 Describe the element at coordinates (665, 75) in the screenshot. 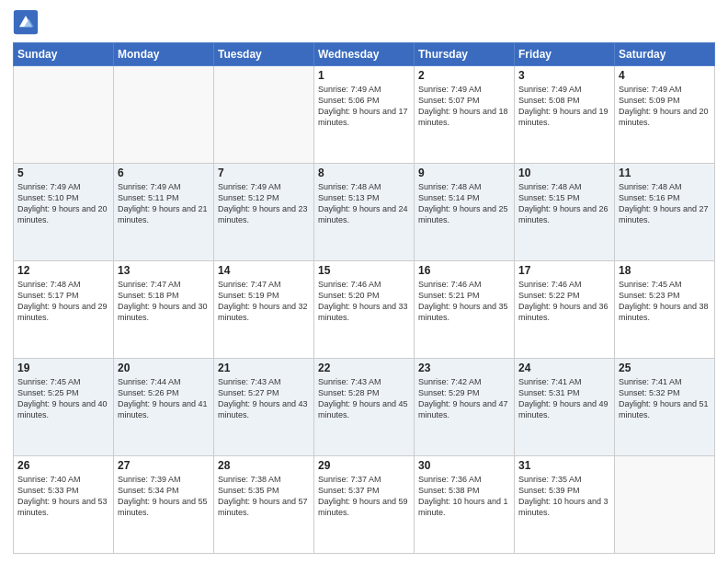

I see `day-number: 4` at that location.